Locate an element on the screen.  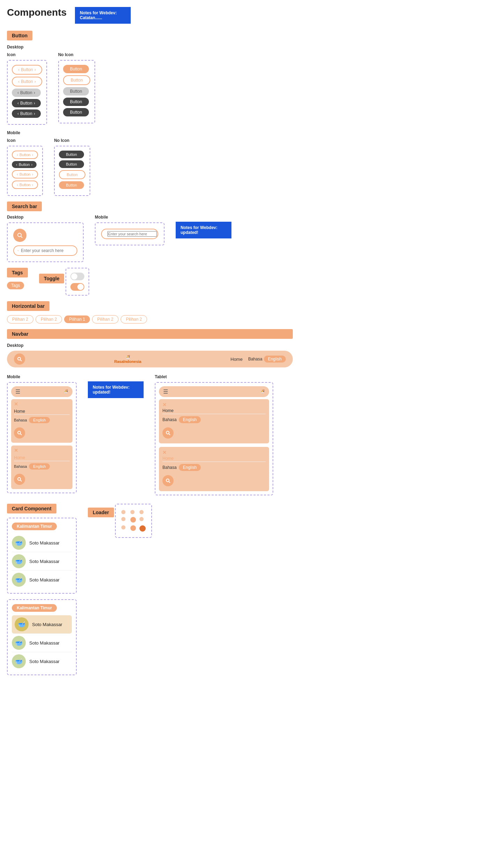
tablet-close-icon-2: ✕ is located at coordinates (165, 452).